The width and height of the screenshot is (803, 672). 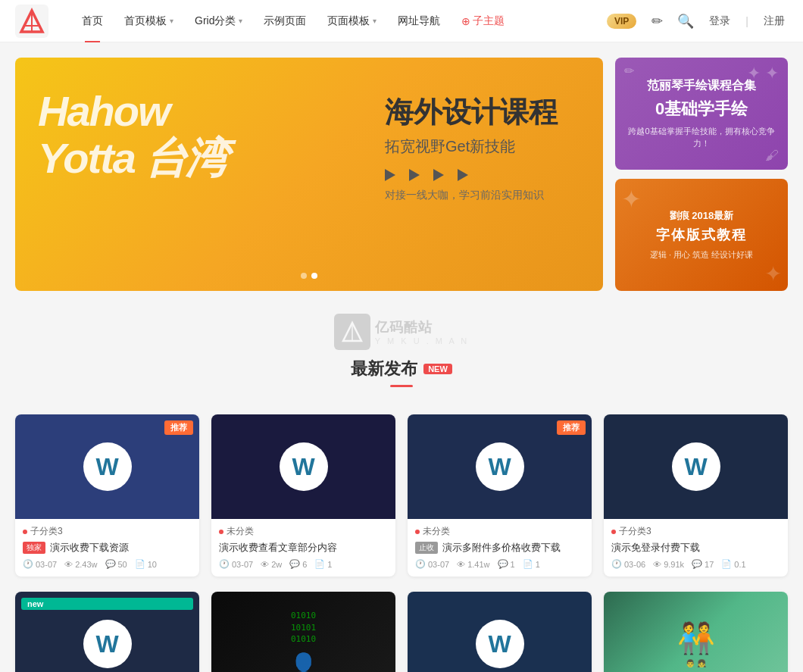 What do you see at coordinates (402, 386) in the screenshot?
I see `section-underline` at bounding box center [402, 386].